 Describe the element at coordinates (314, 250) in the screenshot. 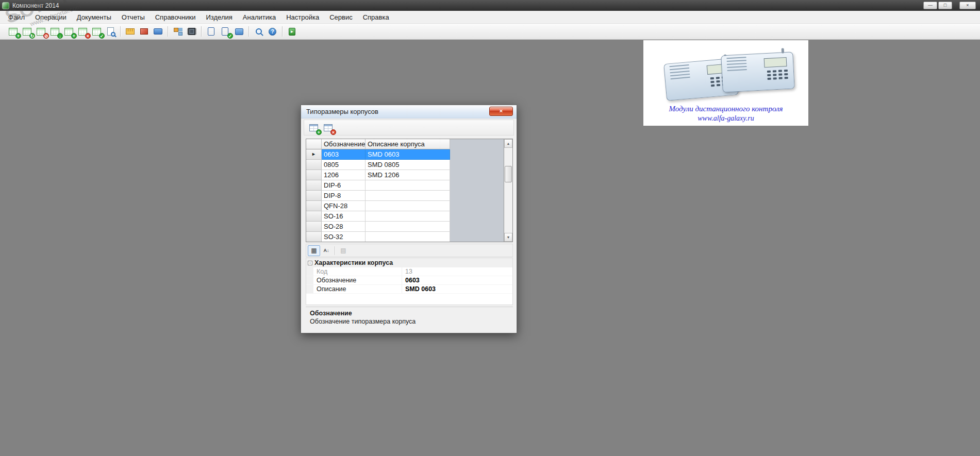

I see `categorized-view-button: ▦` at that location.